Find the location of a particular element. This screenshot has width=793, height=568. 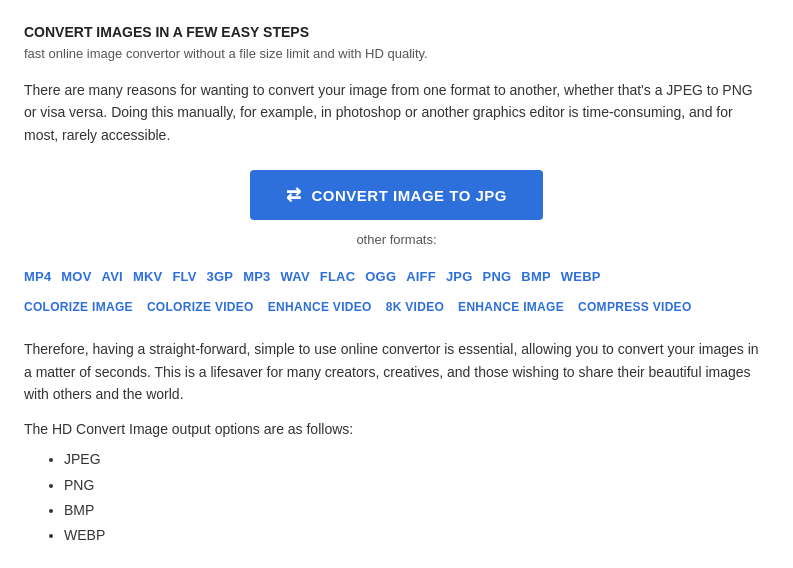

tools-row: COLORIZE IMAGECOLORIZE VIDEOENHANCE VIDE… is located at coordinates (396, 307).